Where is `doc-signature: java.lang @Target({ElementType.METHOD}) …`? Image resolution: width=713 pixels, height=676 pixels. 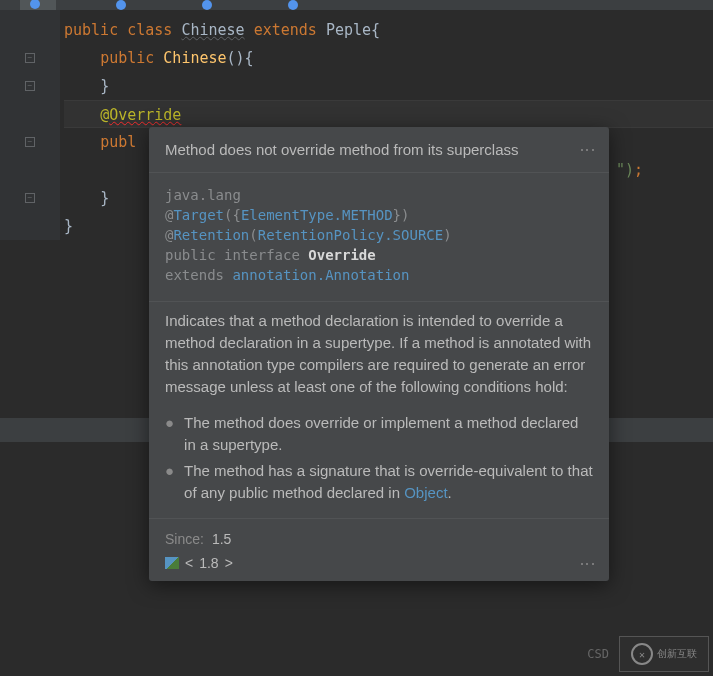
doc-signature: java.lang @Target({ElementType.METHOD}) … is located at coordinates (379, 237).